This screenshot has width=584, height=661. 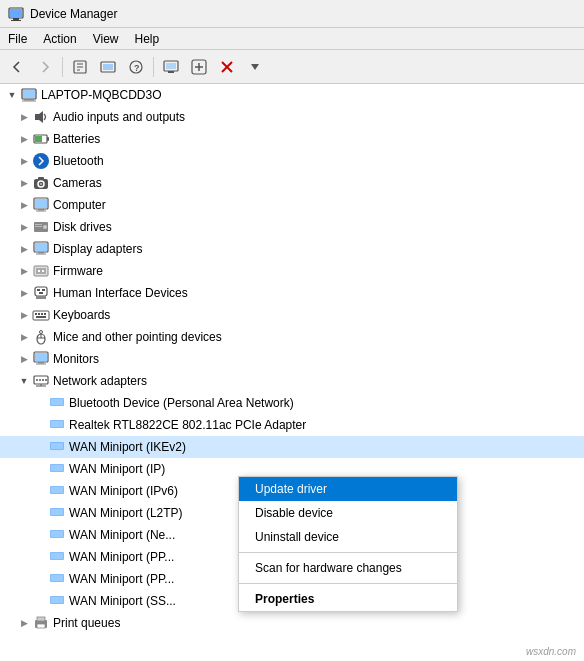 What do you see at coordinates (29, 95) in the screenshot?
I see `icon-laptop` at bounding box center [29, 95].